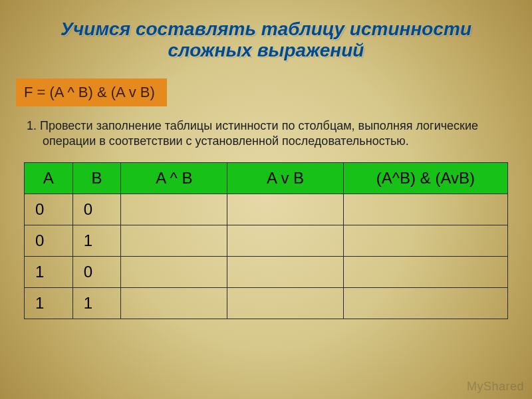 This screenshot has width=532, height=399. What do you see at coordinates (426, 178) in the screenshot?
I see `header-f: (A^B) & (AvB)` at bounding box center [426, 178].